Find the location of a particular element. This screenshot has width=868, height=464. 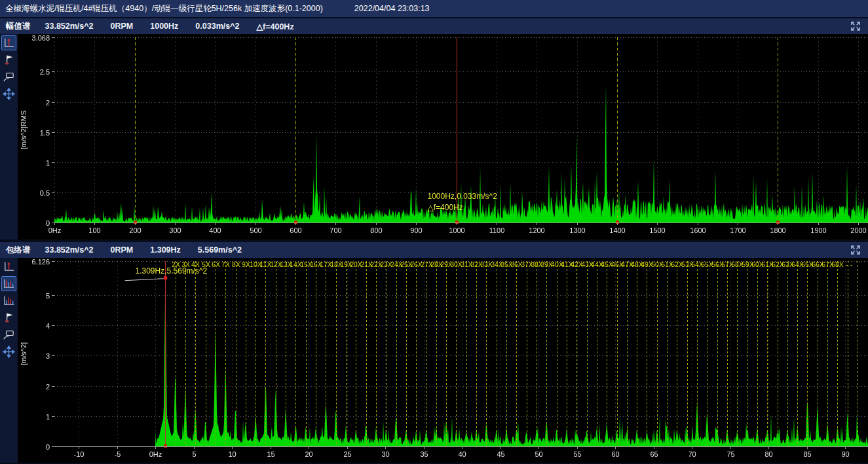

title-bar: 全椒海螺水泥/辊压机/4#辊压机（4940）/动辊一级行星轮5H/256k 加速… is located at coordinates (434, 9).